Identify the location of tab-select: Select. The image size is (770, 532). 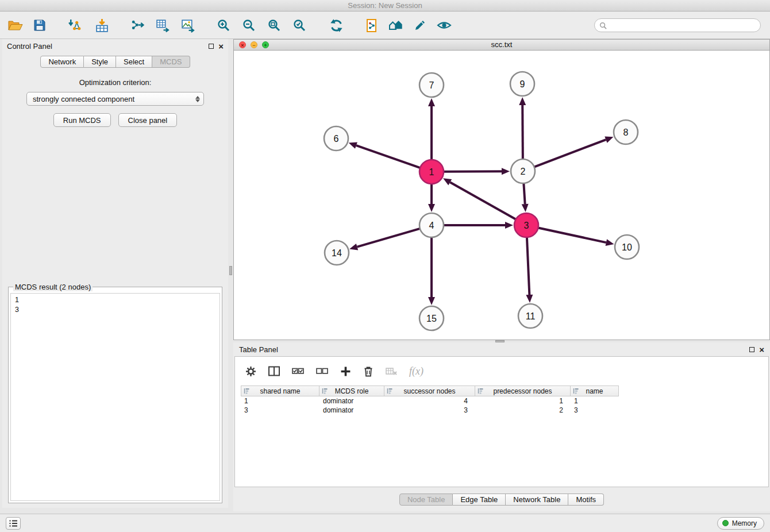
(134, 62).